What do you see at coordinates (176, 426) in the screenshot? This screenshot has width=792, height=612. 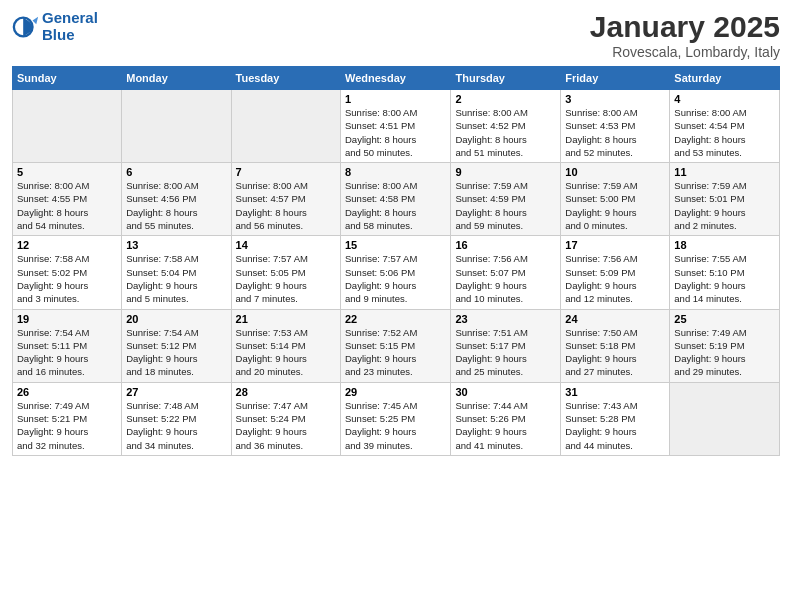 I see `day-info: Sunrise: 7:48 AM Sunset: 5:22 PM Dayligh…` at bounding box center [176, 426].